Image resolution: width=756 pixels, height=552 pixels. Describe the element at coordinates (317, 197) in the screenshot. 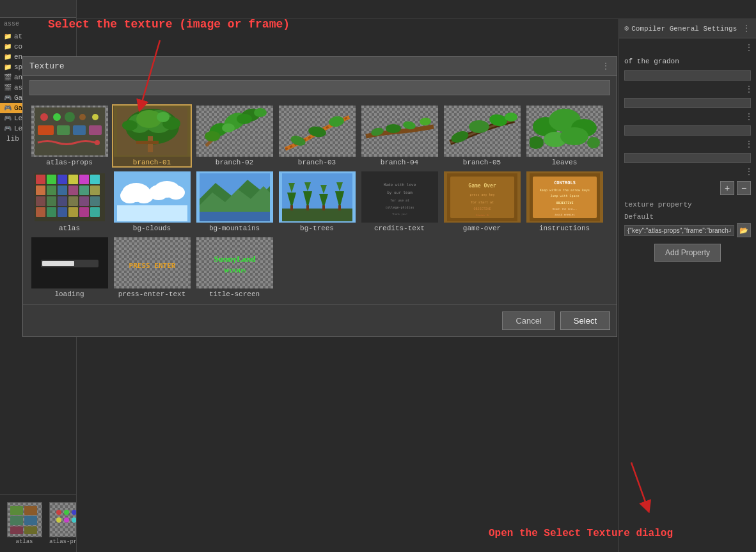

I see `texture-thumb-bg-trees` at that location.